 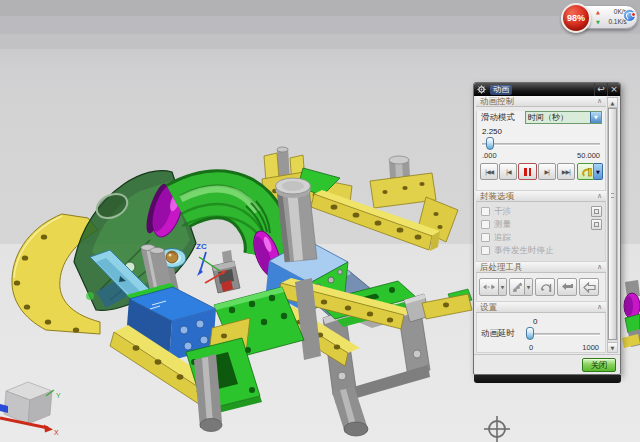 I want to click on go-to-start-button: |◀◀, so click(x=489, y=172).